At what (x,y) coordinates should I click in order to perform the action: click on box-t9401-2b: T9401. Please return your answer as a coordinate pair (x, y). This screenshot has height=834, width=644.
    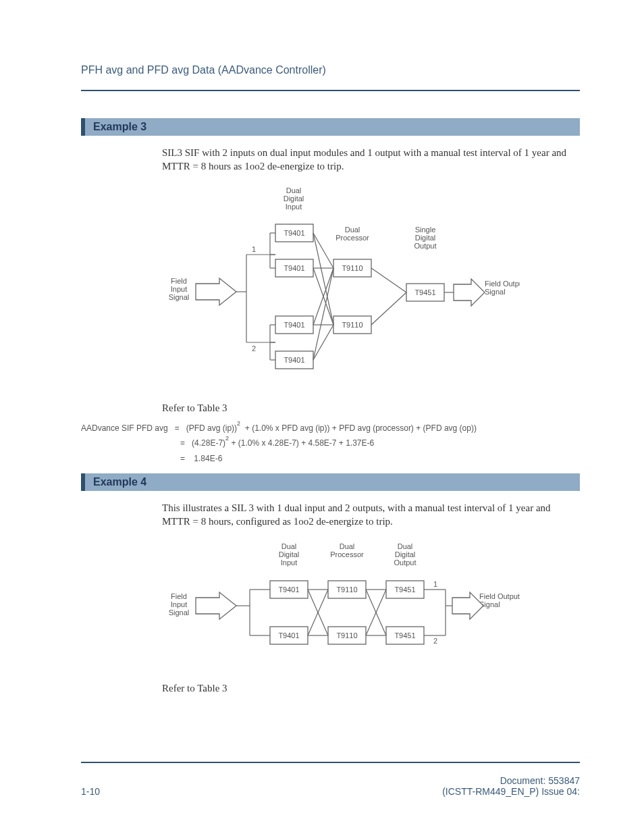
    Looking at the image, I should click on (294, 360).